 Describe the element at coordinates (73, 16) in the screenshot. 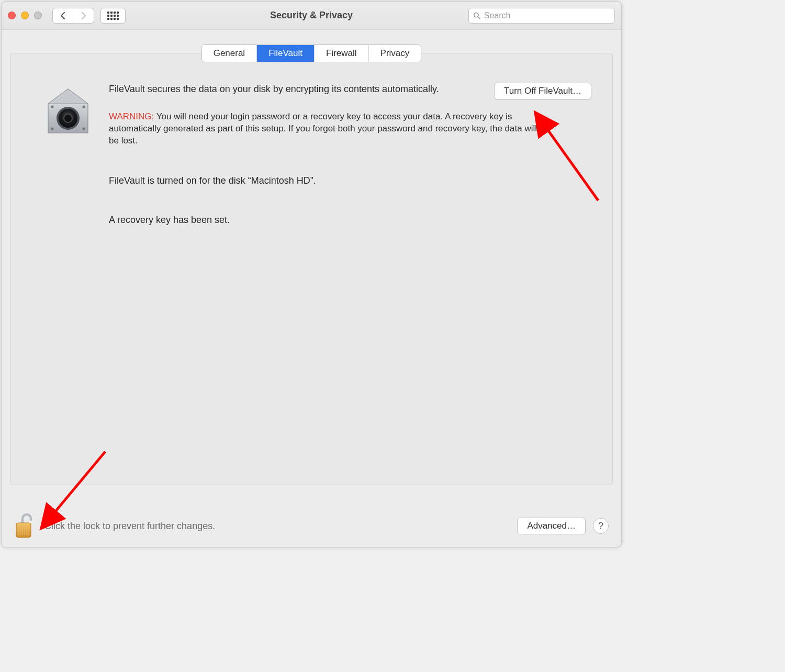

I see `nav-buttons` at that location.